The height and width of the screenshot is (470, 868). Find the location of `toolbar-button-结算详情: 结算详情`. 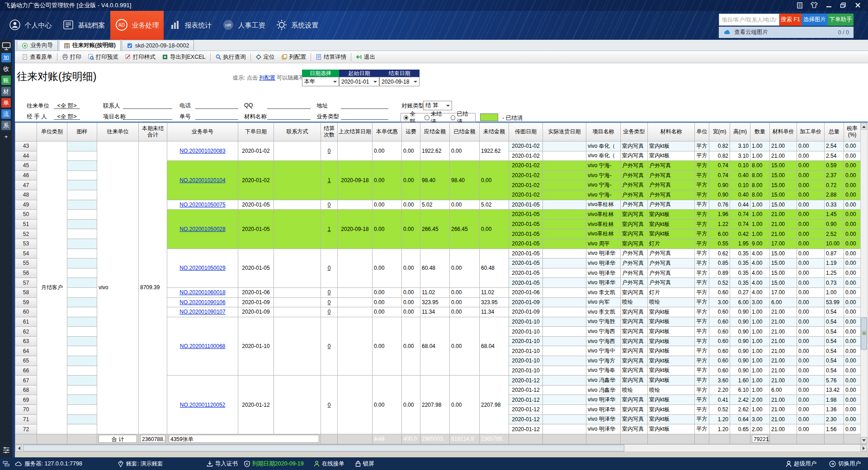

toolbar-button-结算详情: 结算详情 is located at coordinates (331, 57).